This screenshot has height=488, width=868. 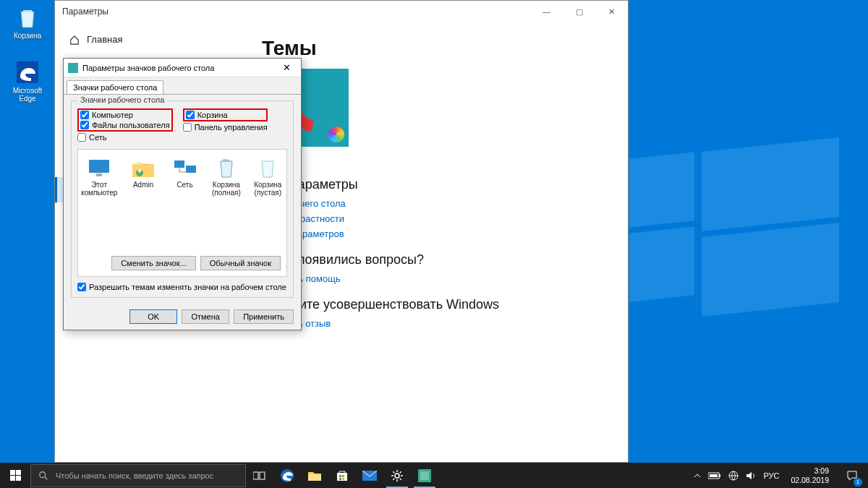 I want to click on icon-this-pc: Этот компьютер, so click(x=99, y=176).